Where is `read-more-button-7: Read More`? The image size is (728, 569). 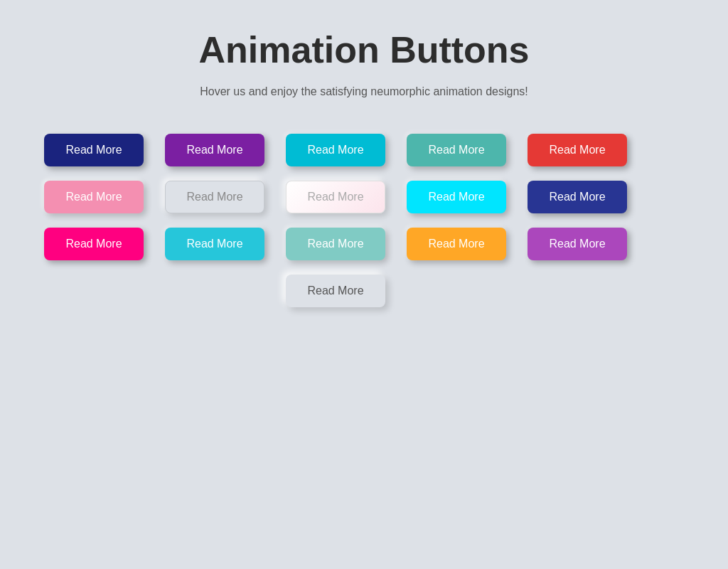
read-more-button-7: Read More is located at coordinates (215, 197).